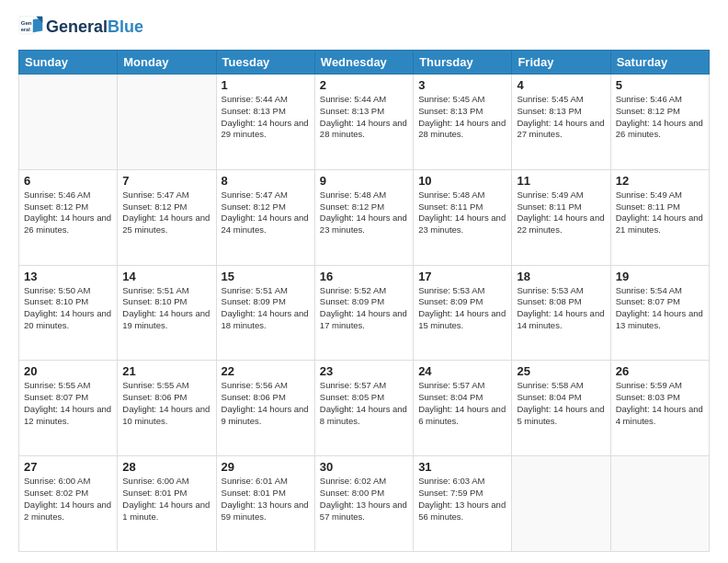  What do you see at coordinates (68, 180) in the screenshot?
I see `day-number: 6` at bounding box center [68, 180].